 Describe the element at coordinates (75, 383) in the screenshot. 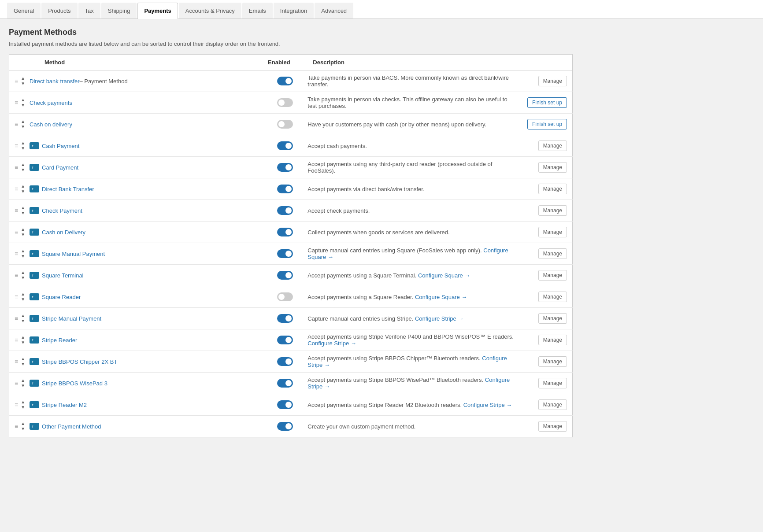

I see `method-link: Stripe BBPOS WisePad 3` at that location.